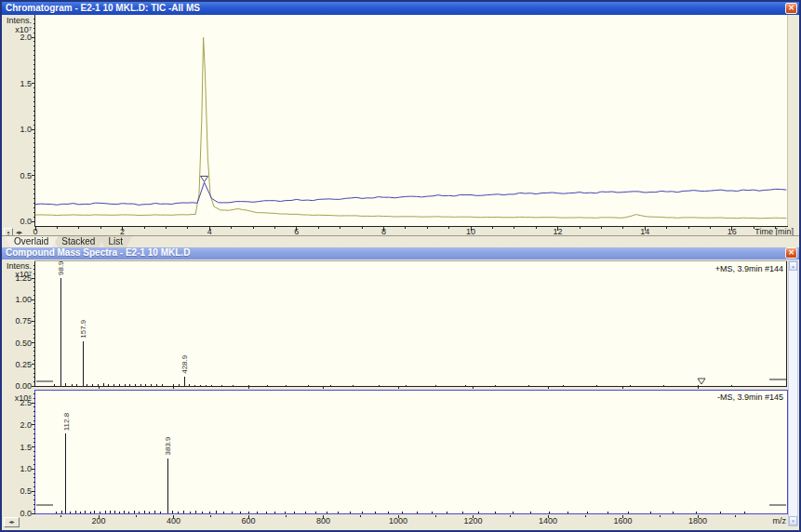 The width and height of the screenshot is (801, 532). I want to click on chromatogram-panel-title: Chromatogram - E2-1 10 MKL.D: TIC -All M…, so click(400, 8).